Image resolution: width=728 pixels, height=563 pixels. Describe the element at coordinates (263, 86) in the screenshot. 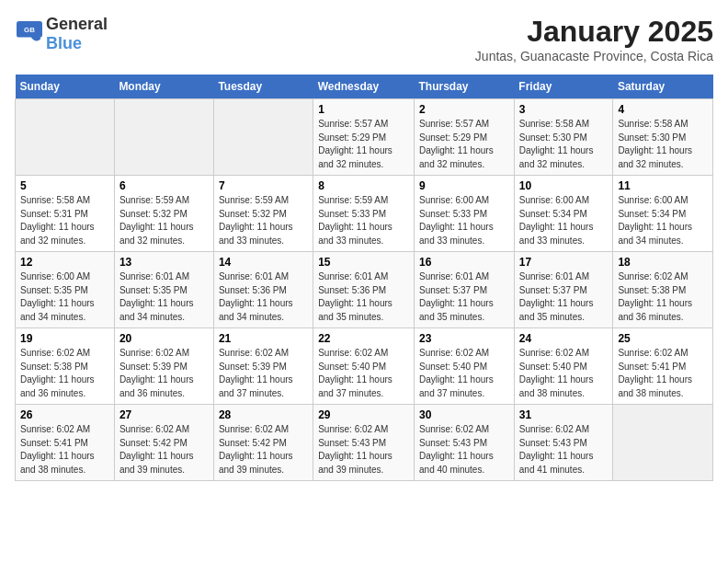

I see `day-header-tuesday: Tuesday` at that location.